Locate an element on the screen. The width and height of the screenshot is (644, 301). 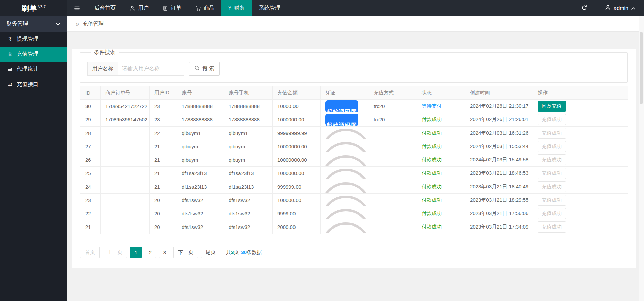
total-records: 30 is located at coordinates (244, 252).